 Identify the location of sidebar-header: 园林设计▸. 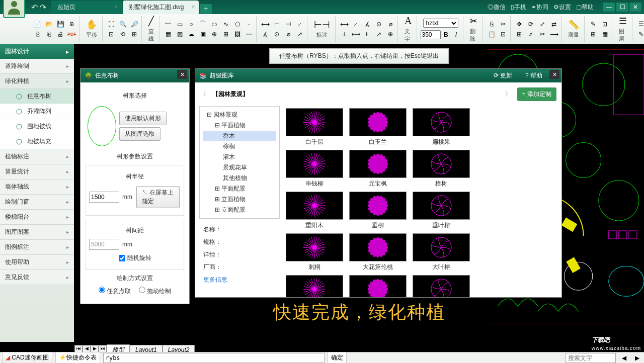
(37, 51).